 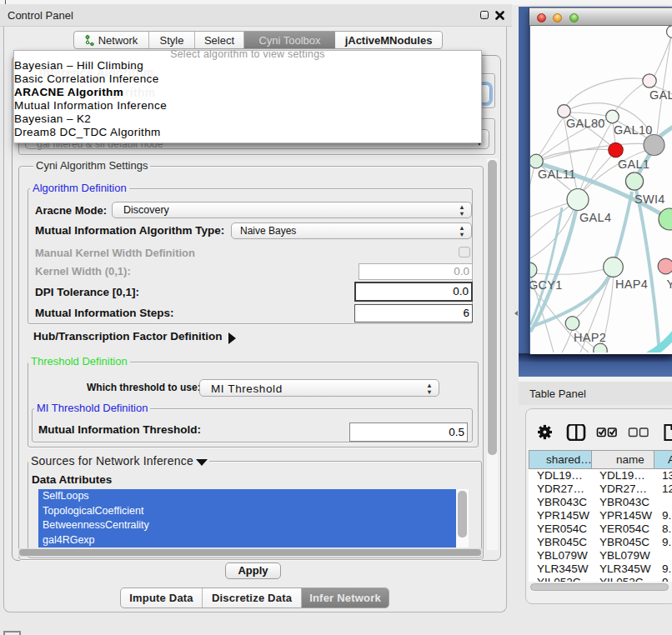 I want to click on svg-text: Y, so click(x=669, y=284).